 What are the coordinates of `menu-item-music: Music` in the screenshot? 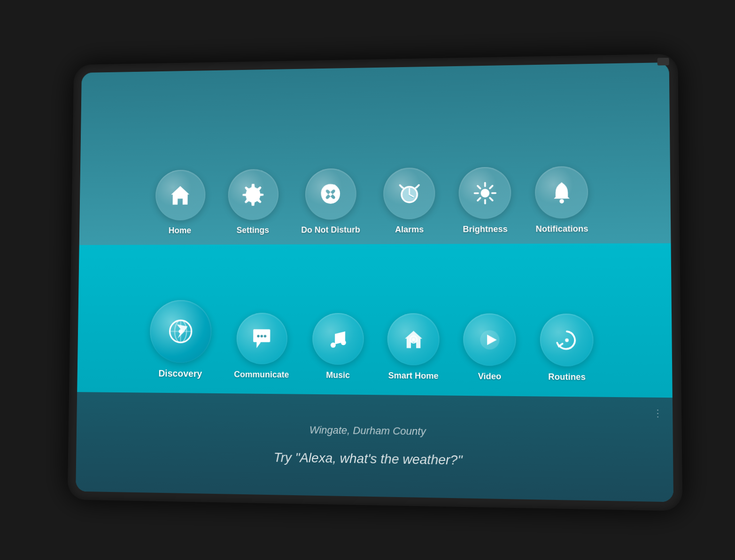 It's located at (338, 346).